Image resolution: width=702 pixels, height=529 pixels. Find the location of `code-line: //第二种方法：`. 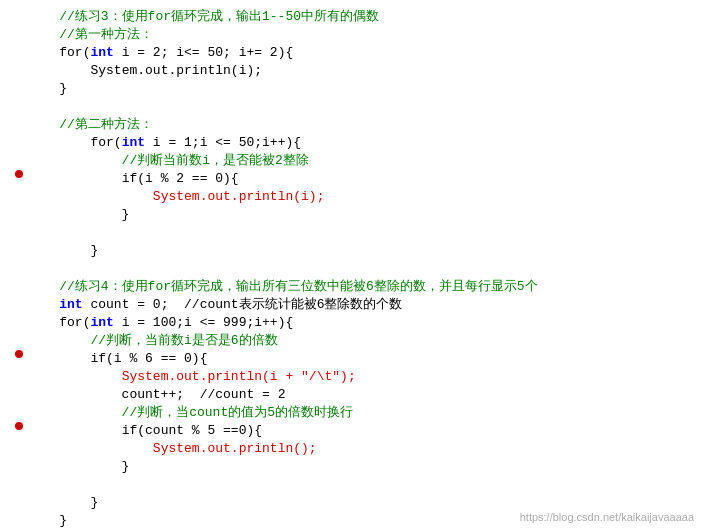

code-line: //第二种方法： is located at coordinates (351, 125).